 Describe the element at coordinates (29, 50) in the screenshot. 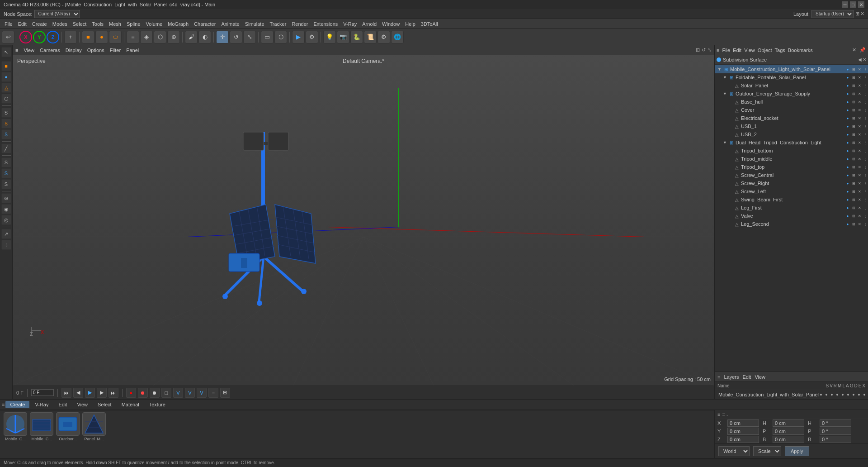

I see `viewport-view-menu: View` at that location.